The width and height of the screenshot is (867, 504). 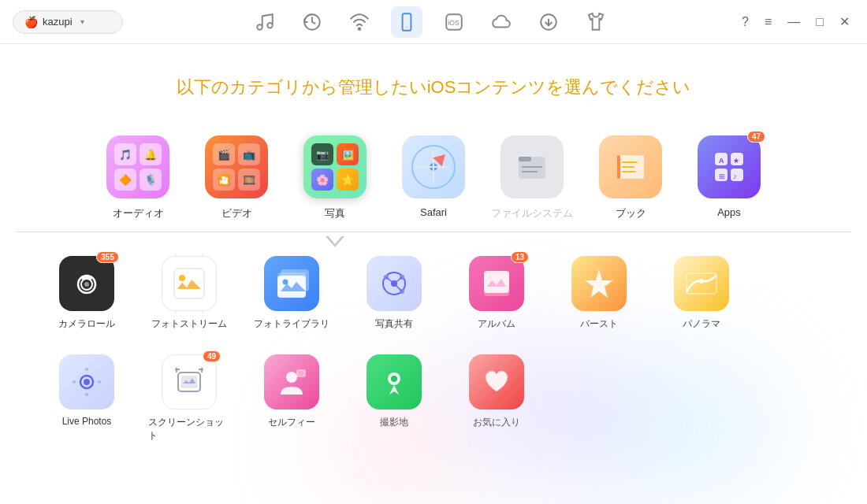 I want to click on files-icon-wrap, so click(x=532, y=167).